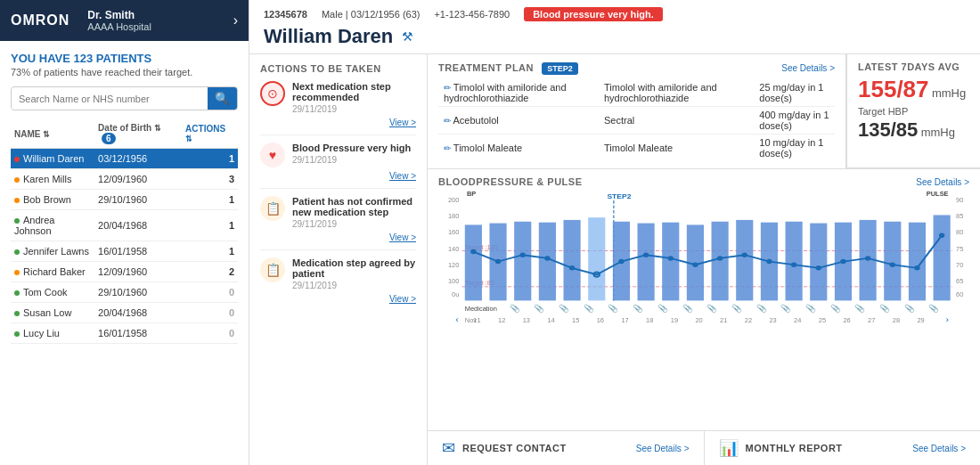 Image resolution: width=980 pixels, height=465 pixels. Describe the element at coordinates (355, 212) in the screenshot. I see `action-text: Patient has not confirmed new medication…` at that location.